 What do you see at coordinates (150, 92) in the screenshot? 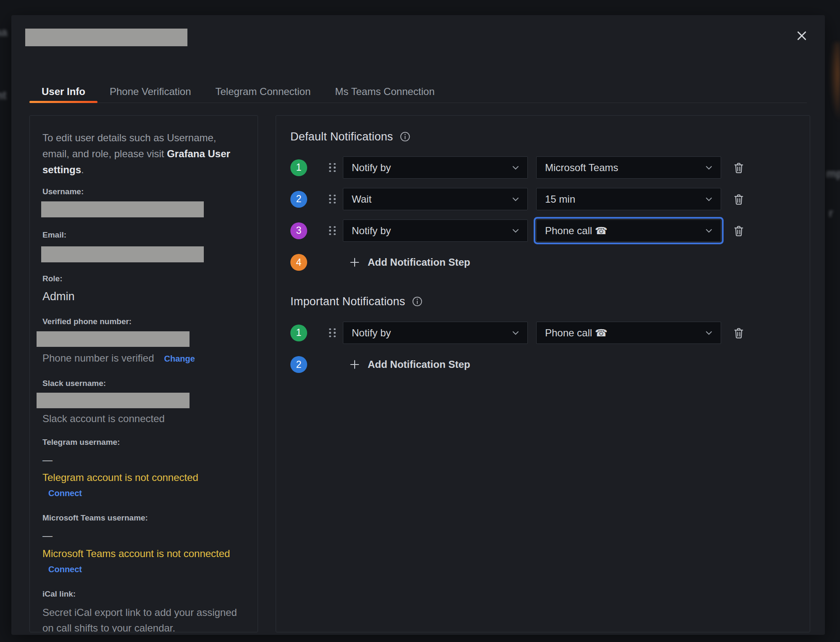
I see `tab-phone-verification: Phone Verification` at bounding box center [150, 92].